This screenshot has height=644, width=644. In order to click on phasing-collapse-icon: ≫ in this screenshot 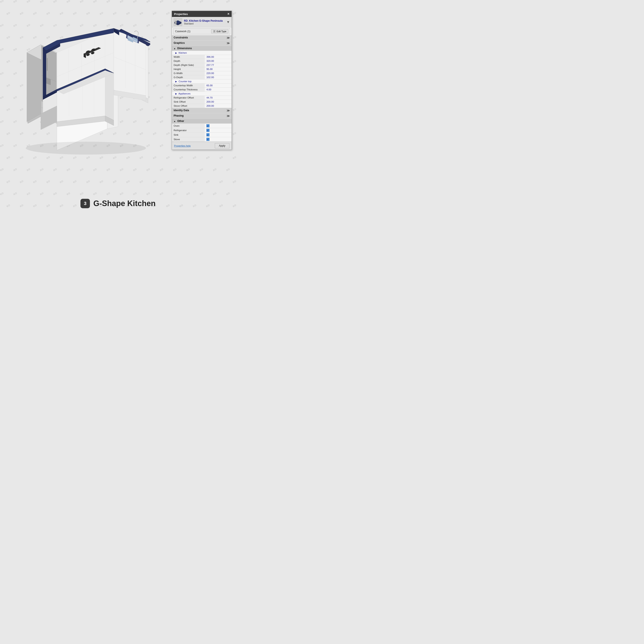, I will do `click(228, 116)`.